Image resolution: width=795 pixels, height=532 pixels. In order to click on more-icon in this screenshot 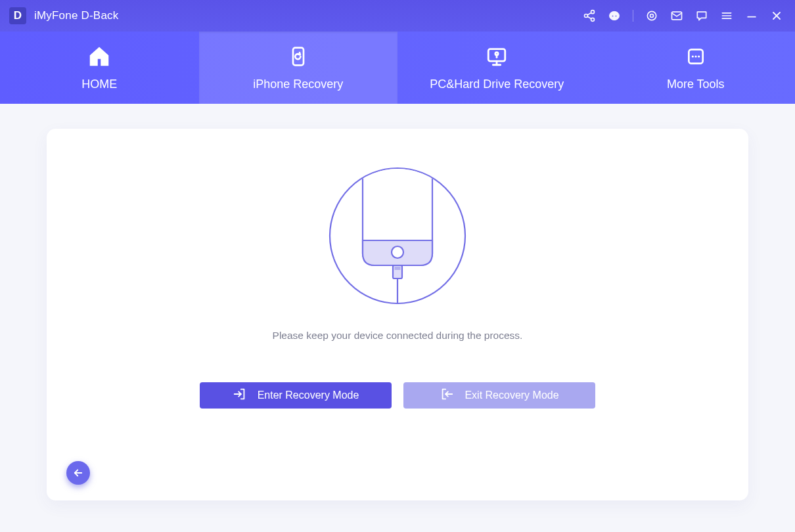, I will do `click(696, 56)`.